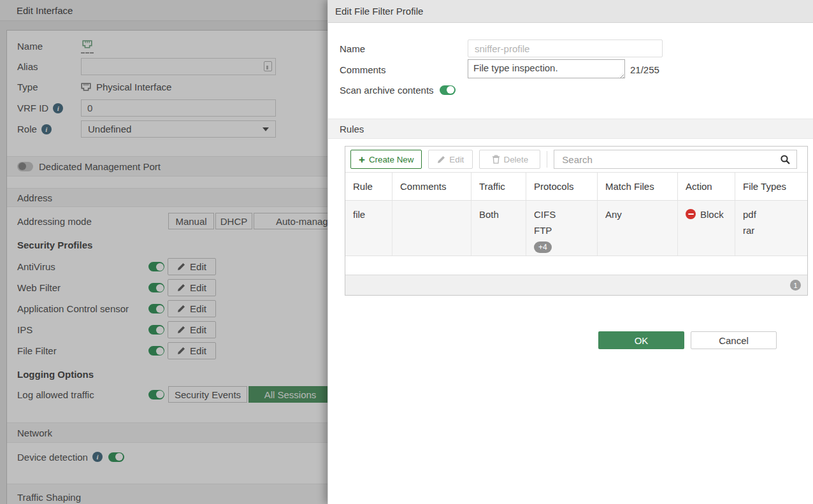  Describe the element at coordinates (547, 69) in the screenshot. I see `comments-textarea: File type inspection.` at that location.